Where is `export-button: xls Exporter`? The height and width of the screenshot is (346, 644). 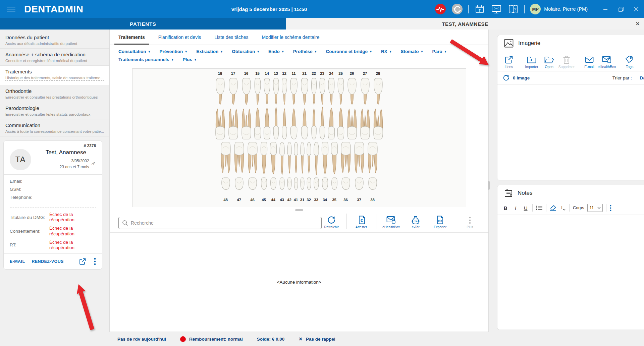 export-button: xls Exporter is located at coordinates (440, 222).